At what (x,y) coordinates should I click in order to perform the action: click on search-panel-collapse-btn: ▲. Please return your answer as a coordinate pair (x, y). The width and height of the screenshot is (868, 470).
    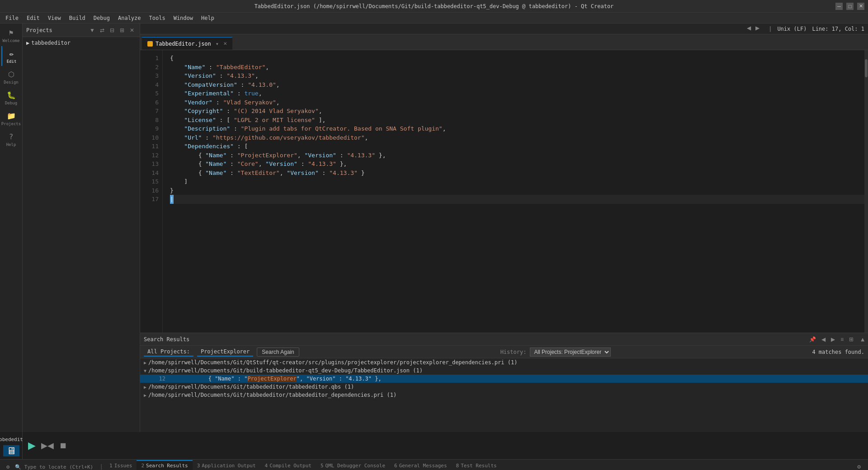
    Looking at the image, I should click on (863, 339).